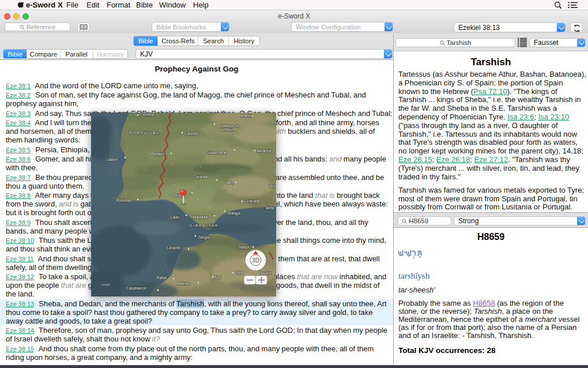  I want to click on svg-text: Legal, so click(106, 284).